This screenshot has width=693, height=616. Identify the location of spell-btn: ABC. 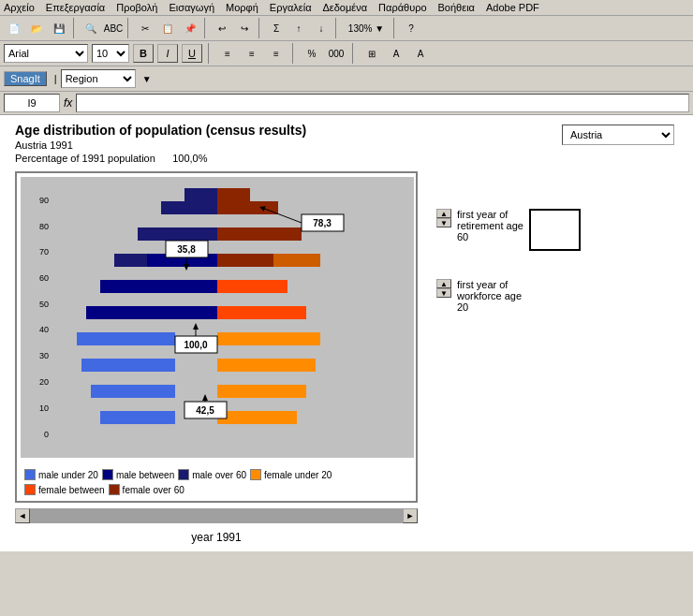
(113, 28).